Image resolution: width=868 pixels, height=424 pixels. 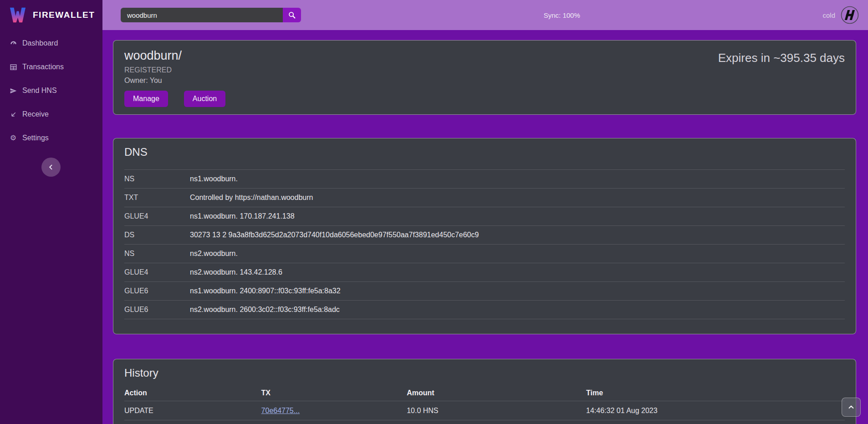 I want to click on history-card: History Action TX Amount Time UPDATE 70e…, so click(x=485, y=392).